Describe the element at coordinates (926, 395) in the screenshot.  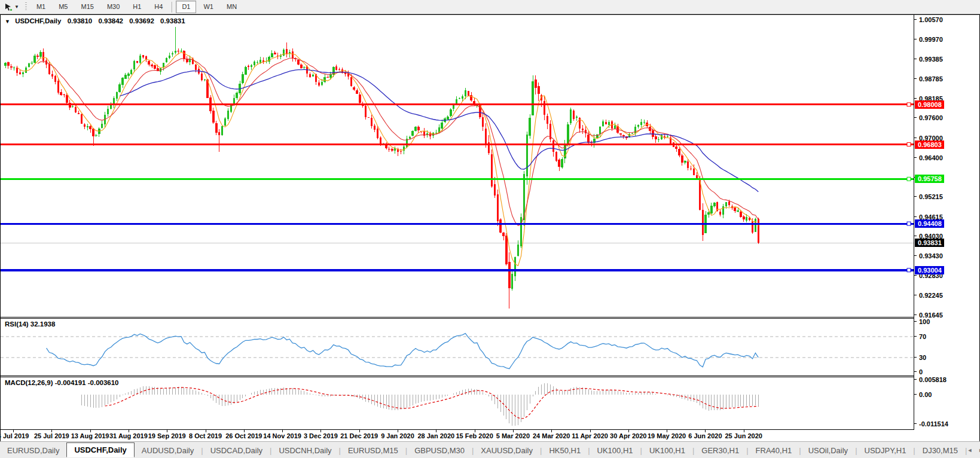
I see `macd-axis-tick-label: 0.00` at that location.